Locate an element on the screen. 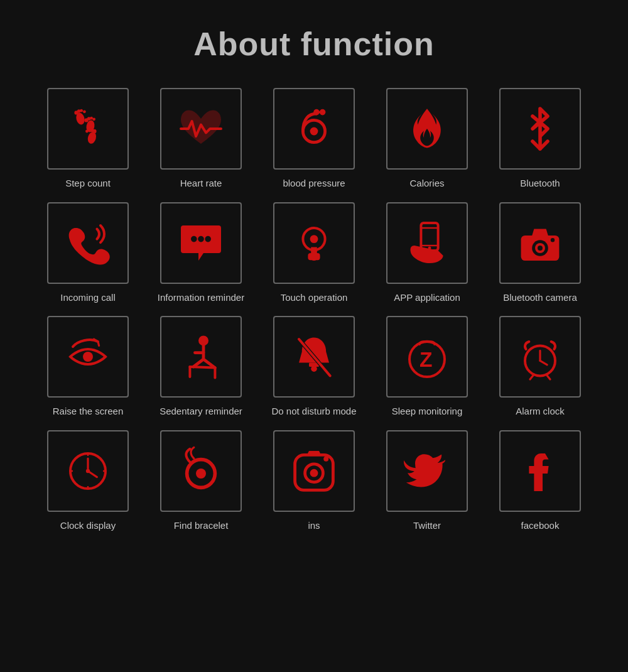 This screenshot has width=628, height=672. facebook-icon is located at coordinates (540, 471).